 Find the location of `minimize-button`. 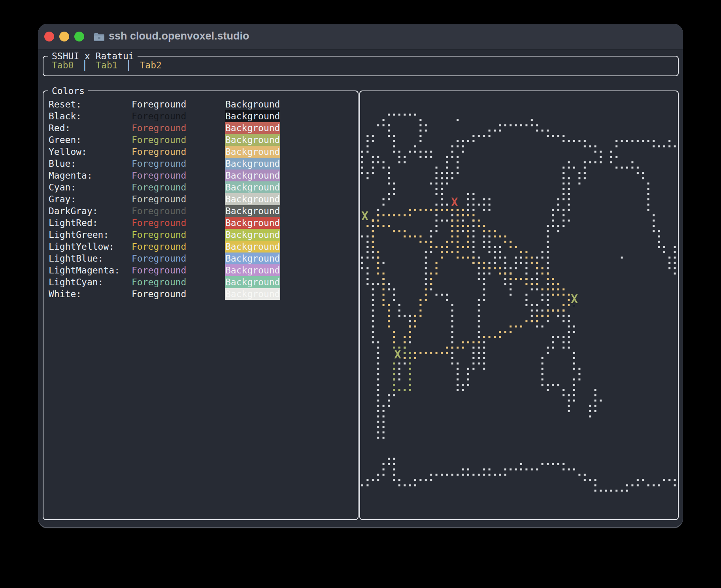

minimize-button is located at coordinates (64, 36).